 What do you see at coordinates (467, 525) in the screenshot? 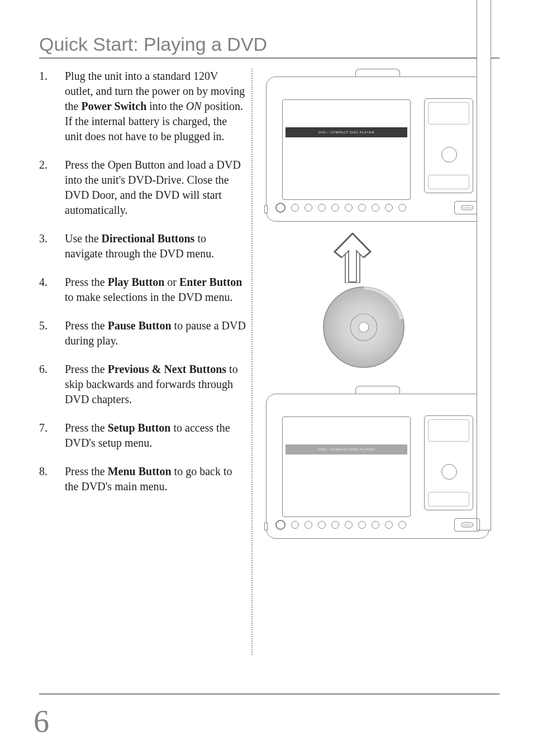
I see `dpad-enter-icon` at bounding box center [467, 525].